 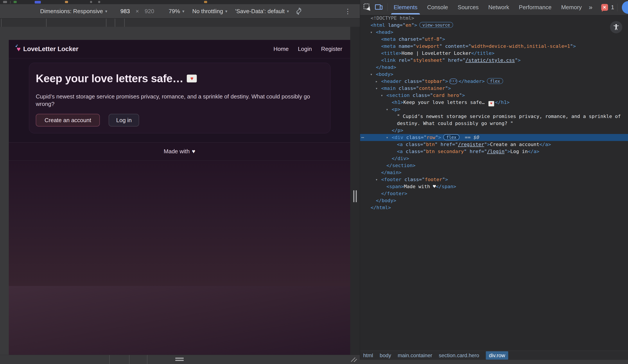 I want to click on more-tabs-icon: », so click(x=591, y=7).